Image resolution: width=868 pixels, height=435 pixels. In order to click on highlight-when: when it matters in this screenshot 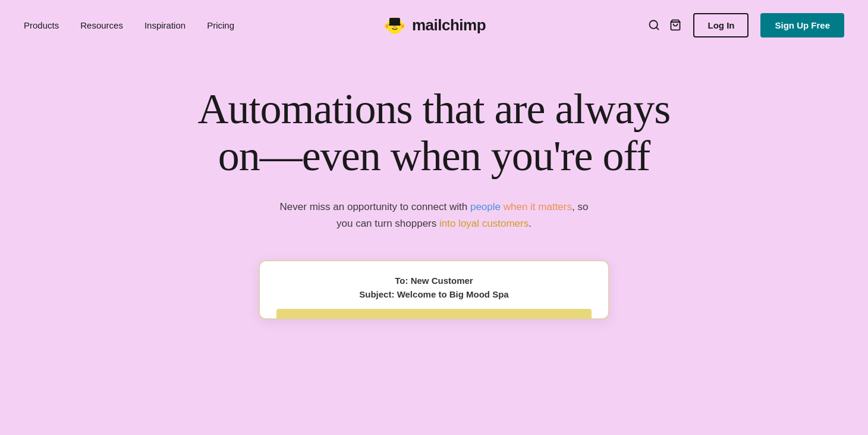, I will do `click(537, 207)`.